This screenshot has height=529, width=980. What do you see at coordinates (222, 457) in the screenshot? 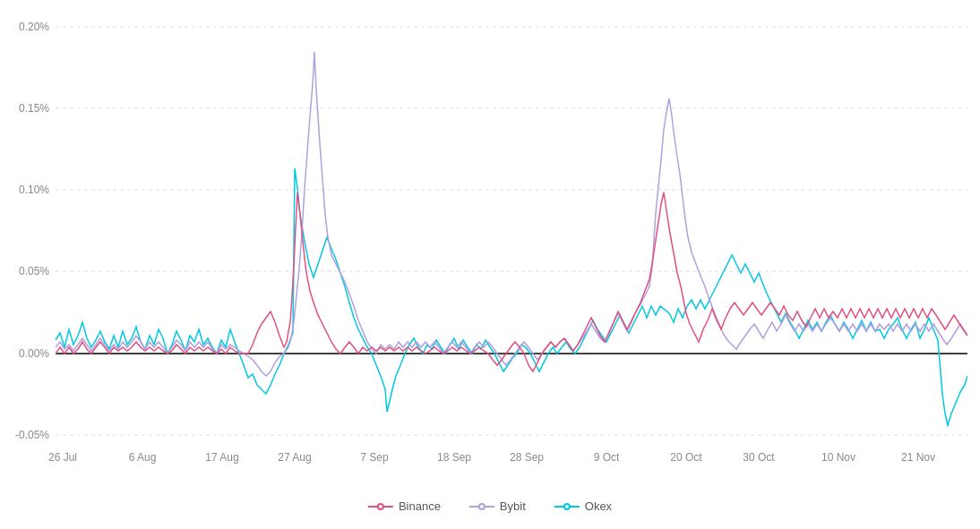
I see `svg-text: 17 Aug` at bounding box center [222, 457].